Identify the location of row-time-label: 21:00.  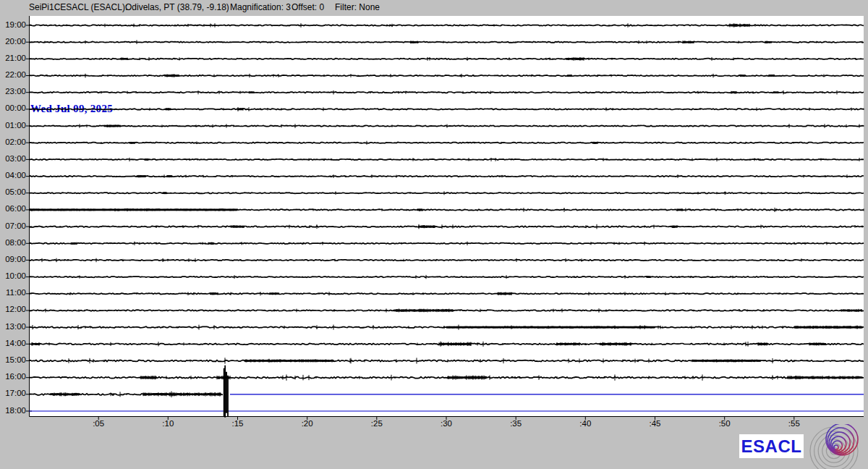
(13, 58).